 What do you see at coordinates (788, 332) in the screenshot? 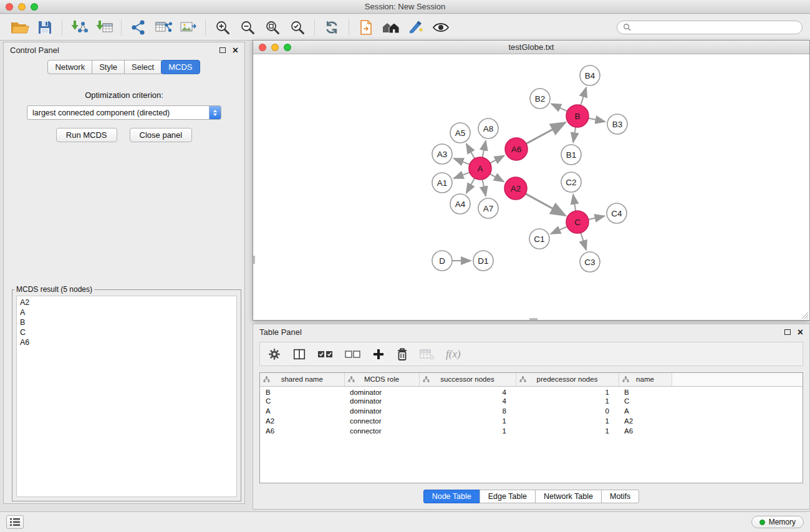
I see `float-table-panel-icon` at bounding box center [788, 332].